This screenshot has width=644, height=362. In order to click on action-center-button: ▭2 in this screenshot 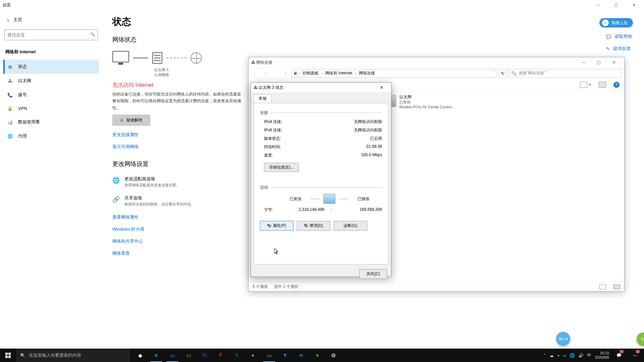, I will do `click(635, 355)`.